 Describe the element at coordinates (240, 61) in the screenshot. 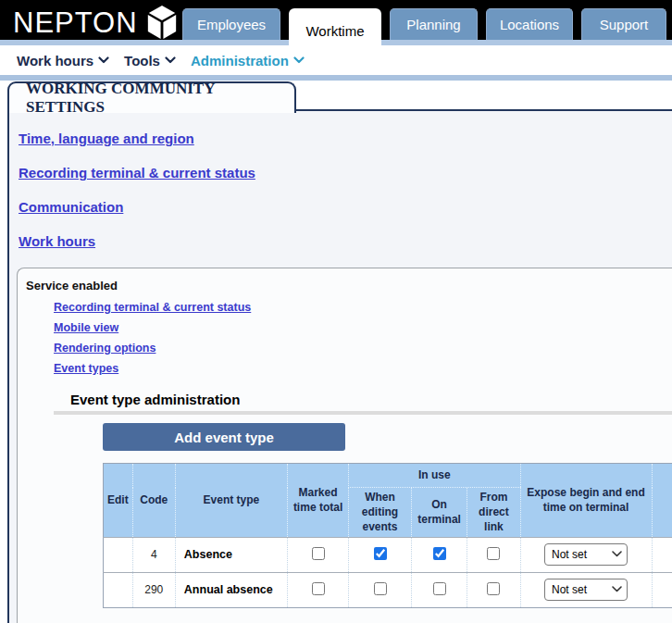

I see `nav-item-label: Administration` at that location.